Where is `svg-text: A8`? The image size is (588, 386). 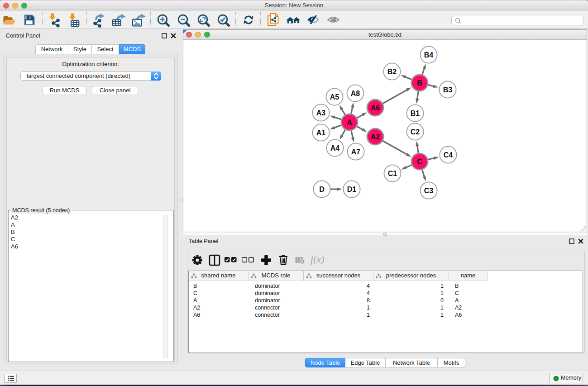 svg-text: A8 is located at coordinates (356, 93).